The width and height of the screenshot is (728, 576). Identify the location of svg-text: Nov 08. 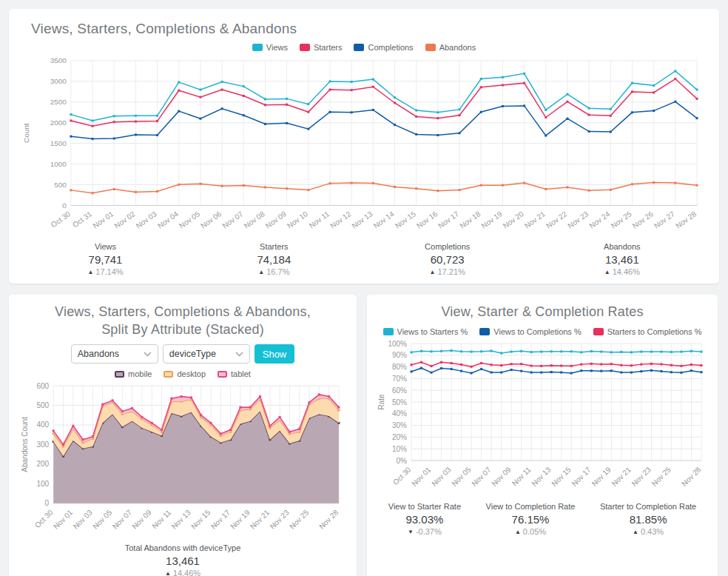
(255, 220).